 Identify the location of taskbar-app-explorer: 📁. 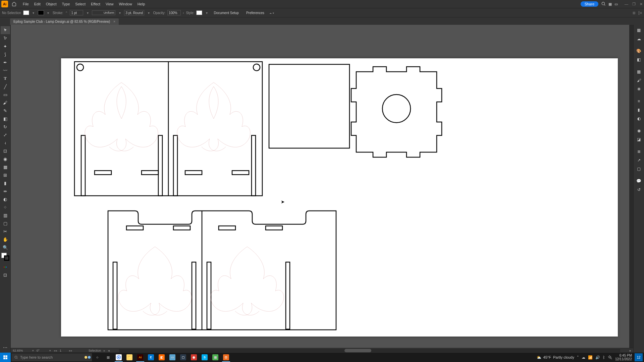
(129, 357).